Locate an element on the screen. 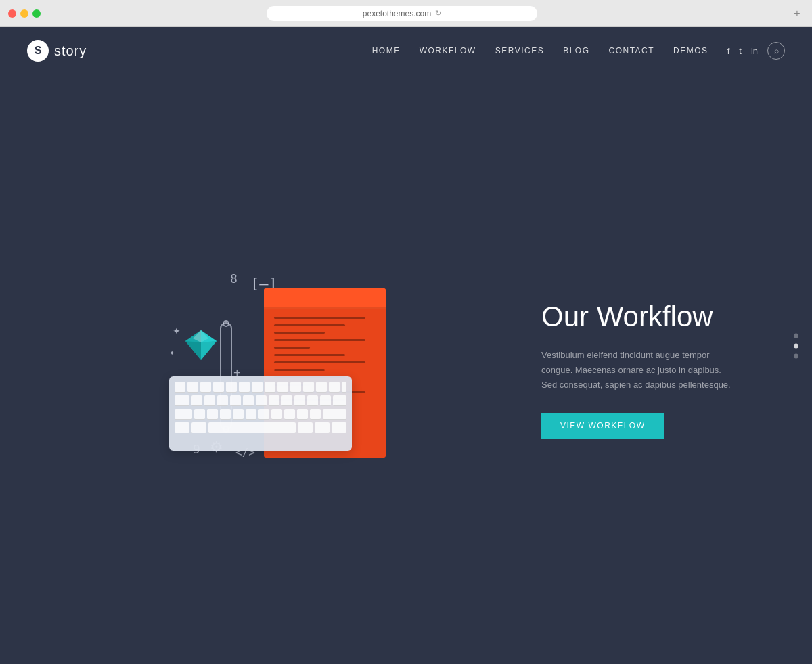 The image size is (812, 664). close-button is located at coordinates (12, 14).